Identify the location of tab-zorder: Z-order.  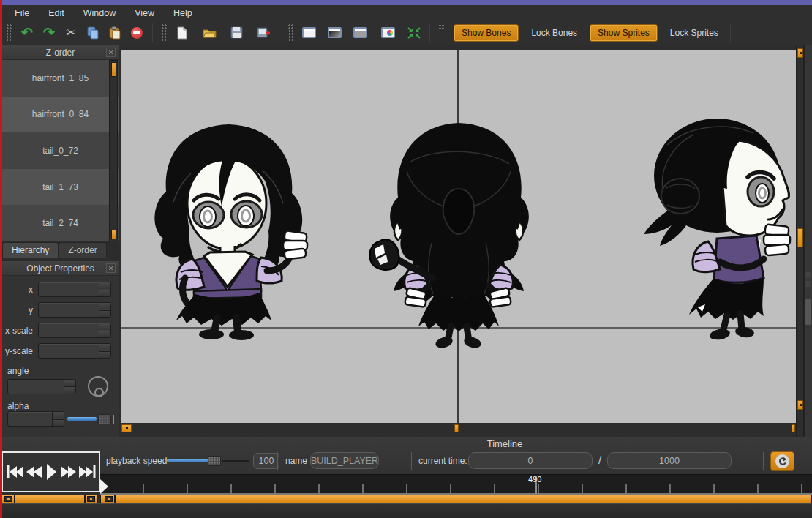
(82, 250).